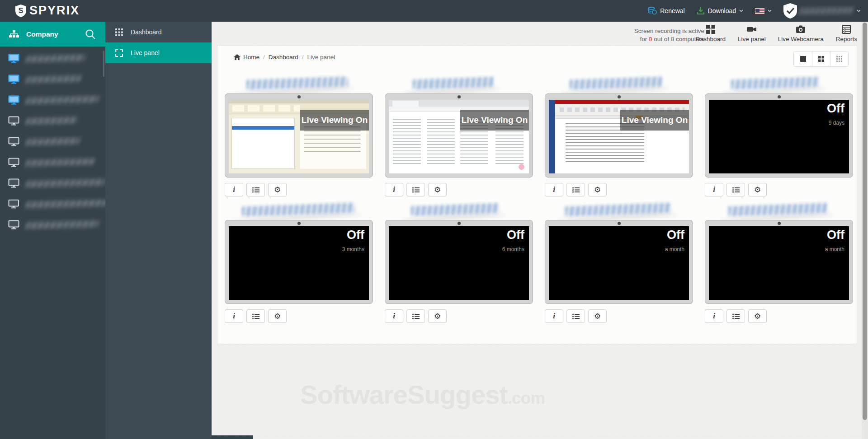 Image resolution: width=868 pixels, height=439 pixels. Describe the element at coordinates (822, 11) in the screenshot. I see `user-account-menu` at that location.